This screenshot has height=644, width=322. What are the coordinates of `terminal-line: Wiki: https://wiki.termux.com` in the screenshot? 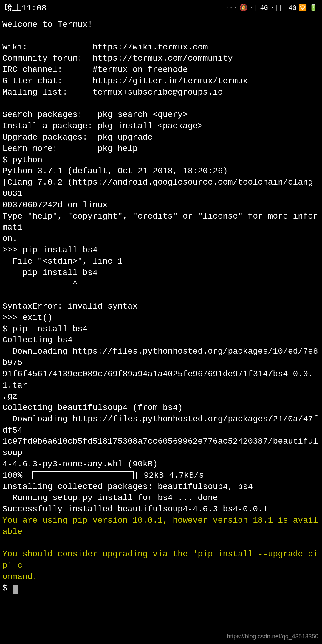 It's located at (161, 47).